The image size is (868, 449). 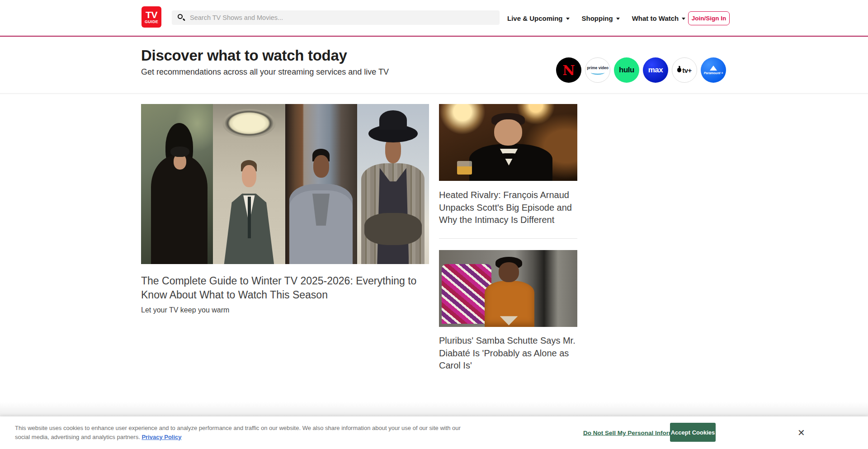 I want to click on collage-panel-suited-man, so click(x=249, y=184).